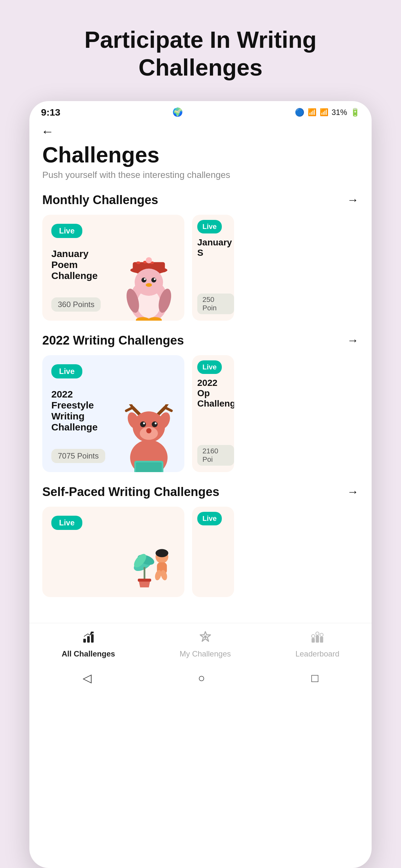  What do you see at coordinates (113, 268) in the screenshot?
I see `jan-poem-card: Live January Poem Challenge 360 Points` at bounding box center [113, 268].